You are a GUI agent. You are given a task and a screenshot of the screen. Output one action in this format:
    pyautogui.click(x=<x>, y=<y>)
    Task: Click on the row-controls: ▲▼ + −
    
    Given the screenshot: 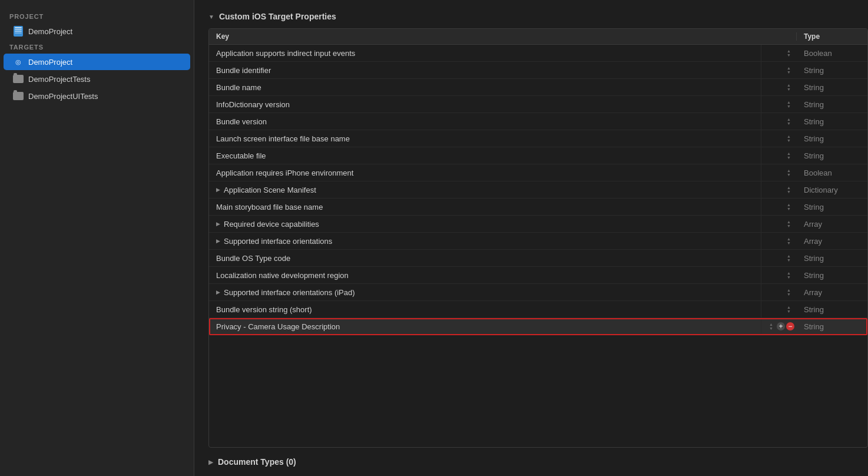 What is the action you would take?
    pyautogui.click(x=779, y=326)
    